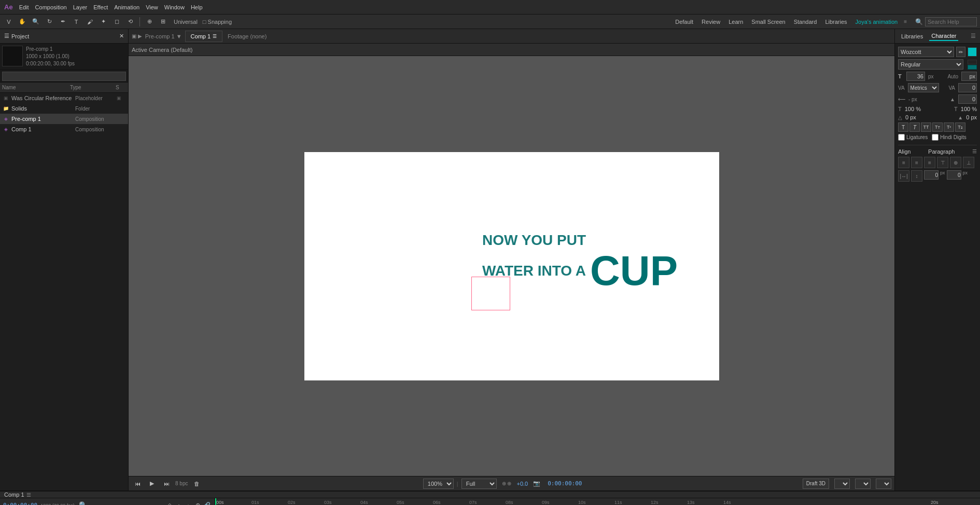 Image resolution: width=980 pixels, height=505 pixels. I want to click on layer-ctrl-3: ↓, so click(188, 503).